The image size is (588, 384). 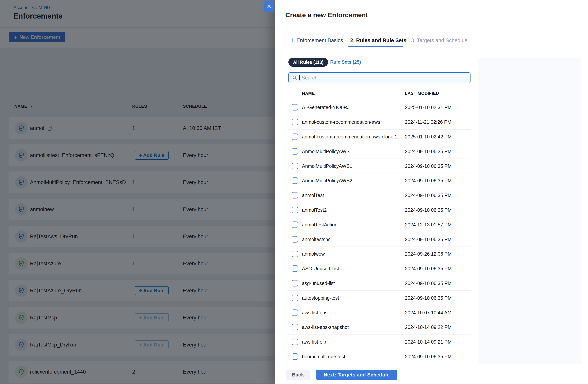 What do you see at coordinates (439, 40) in the screenshot?
I see `tab-targets-and-schedule: 3. Targets and Schedule` at bounding box center [439, 40].